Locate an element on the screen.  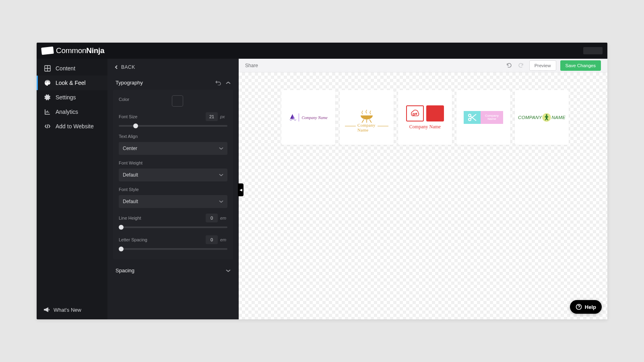
redo-button is located at coordinates (521, 66).